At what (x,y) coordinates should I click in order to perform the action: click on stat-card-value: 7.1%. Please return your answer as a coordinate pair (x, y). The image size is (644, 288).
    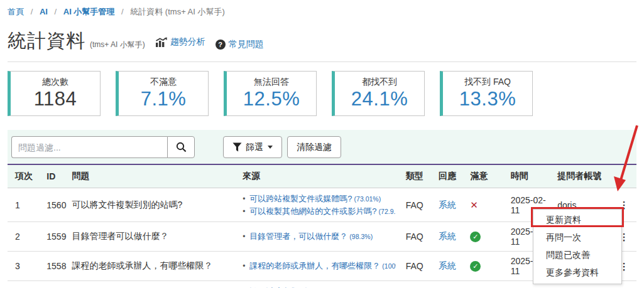
    Looking at the image, I should click on (163, 99).